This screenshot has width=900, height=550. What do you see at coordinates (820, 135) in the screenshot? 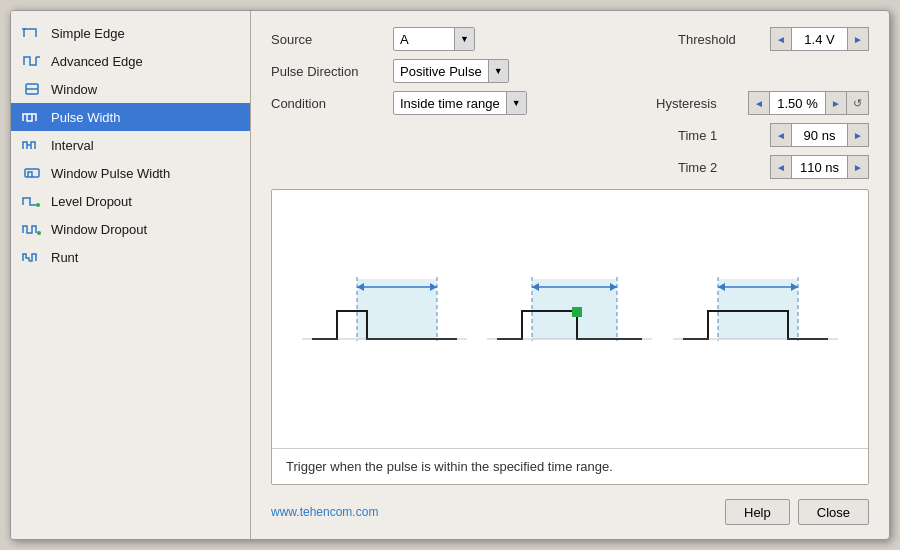
I see `time1-value: 90 ns` at bounding box center [820, 135].